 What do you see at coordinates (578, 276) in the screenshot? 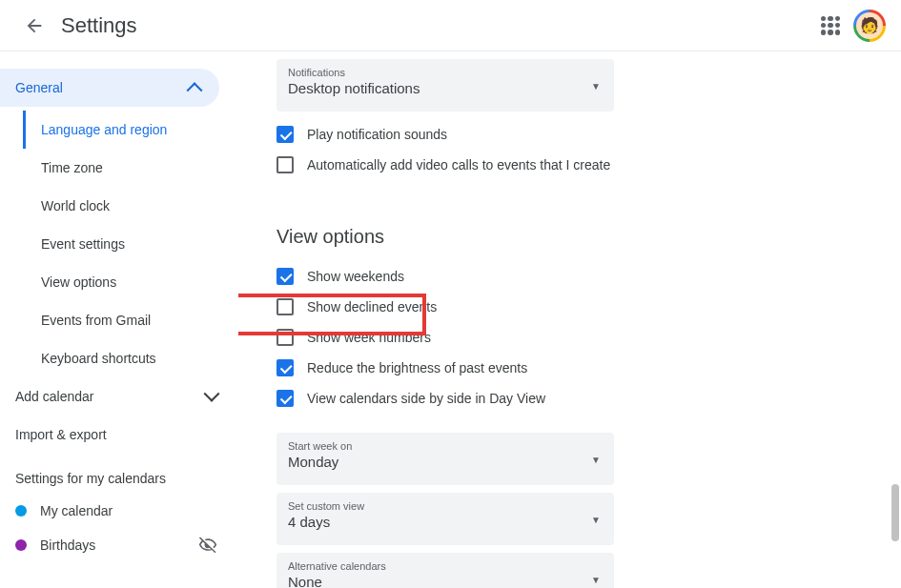
I see `checkbox-show-weekends: Show weekends` at bounding box center [578, 276].